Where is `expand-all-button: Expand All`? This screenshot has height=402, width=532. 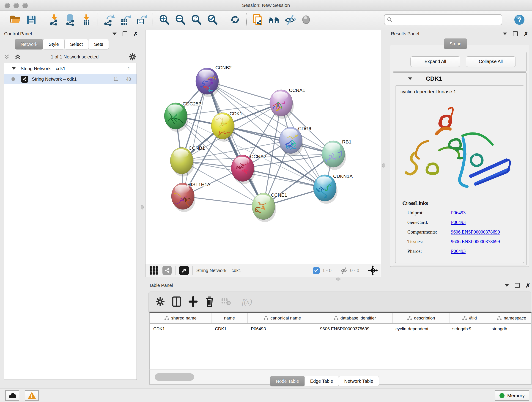
expand-all-button: Expand All is located at coordinates (435, 62).